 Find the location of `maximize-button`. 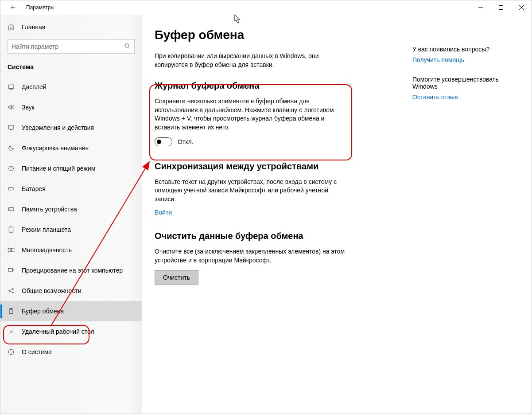

maximize-button is located at coordinates (501, 8).